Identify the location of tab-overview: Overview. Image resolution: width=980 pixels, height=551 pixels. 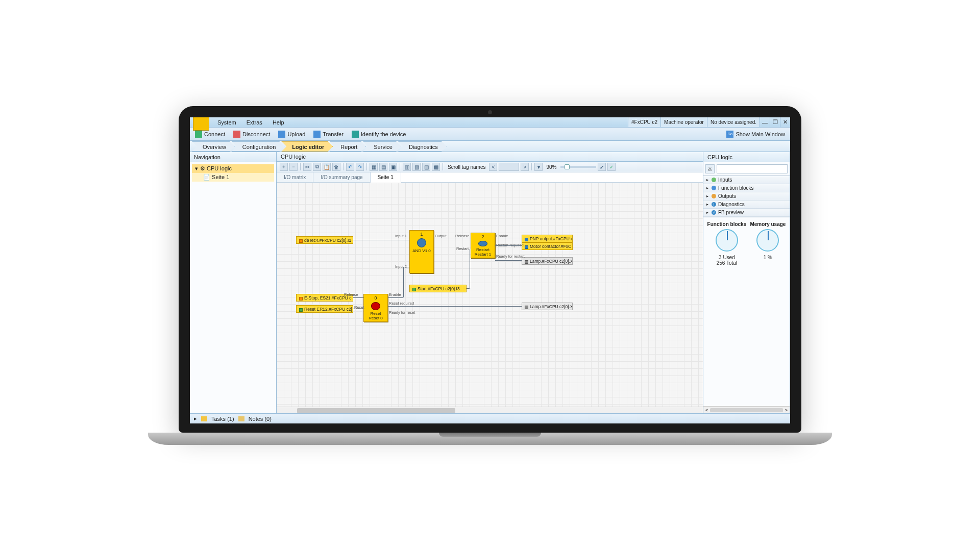
(213, 146).